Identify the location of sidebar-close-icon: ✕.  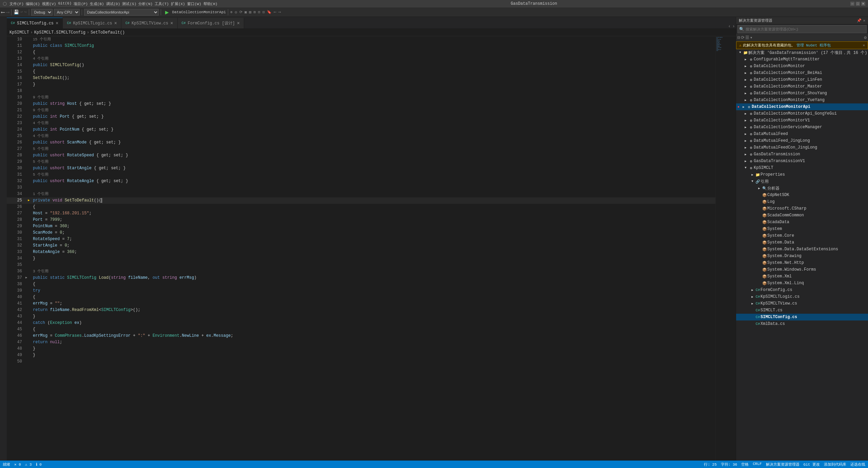
(864, 20).